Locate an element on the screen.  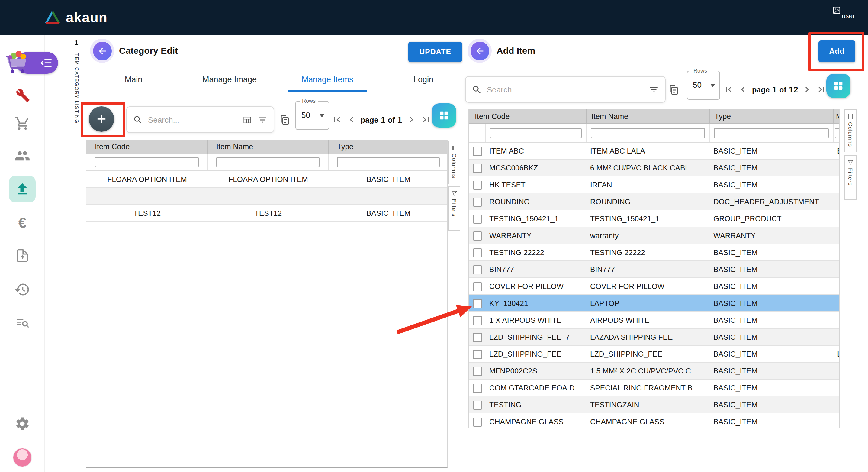
tab-manage-items: Manage Items is located at coordinates (328, 79).